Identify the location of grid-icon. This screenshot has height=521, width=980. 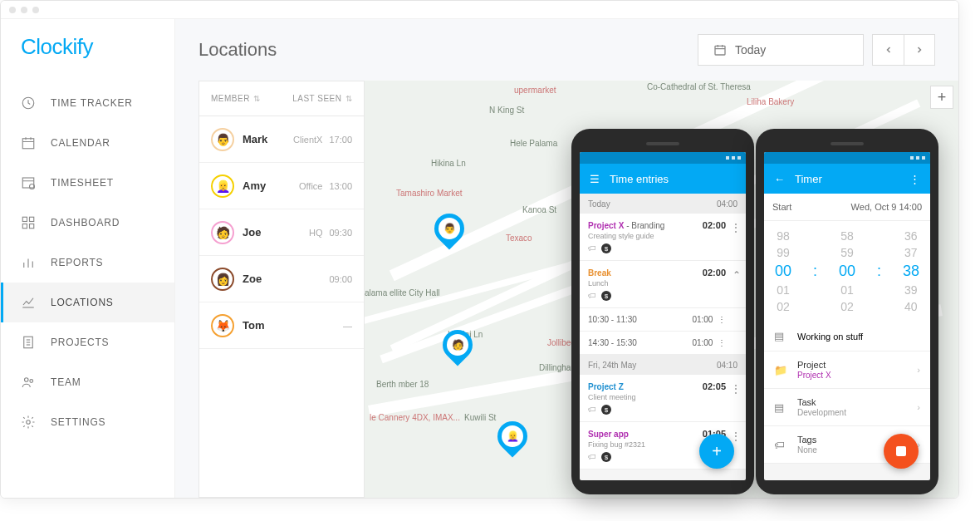
(28, 223).